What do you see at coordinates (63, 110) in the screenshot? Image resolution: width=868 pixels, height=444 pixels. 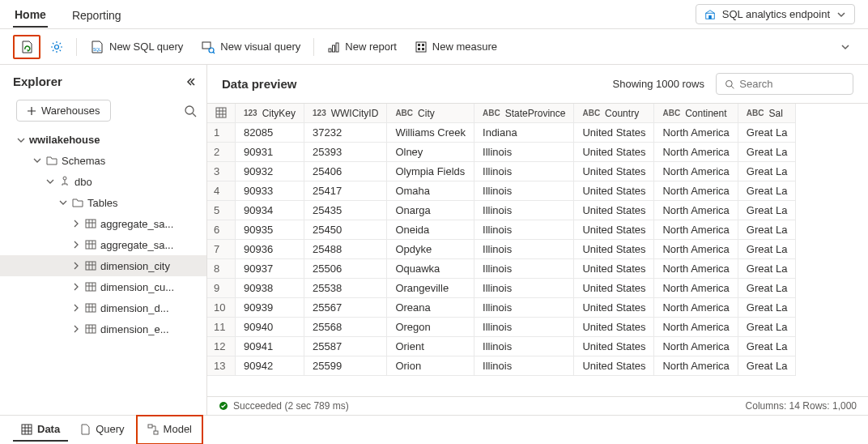 I see `add-warehouse-button: Warehouses` at bounding box center [63, 110].